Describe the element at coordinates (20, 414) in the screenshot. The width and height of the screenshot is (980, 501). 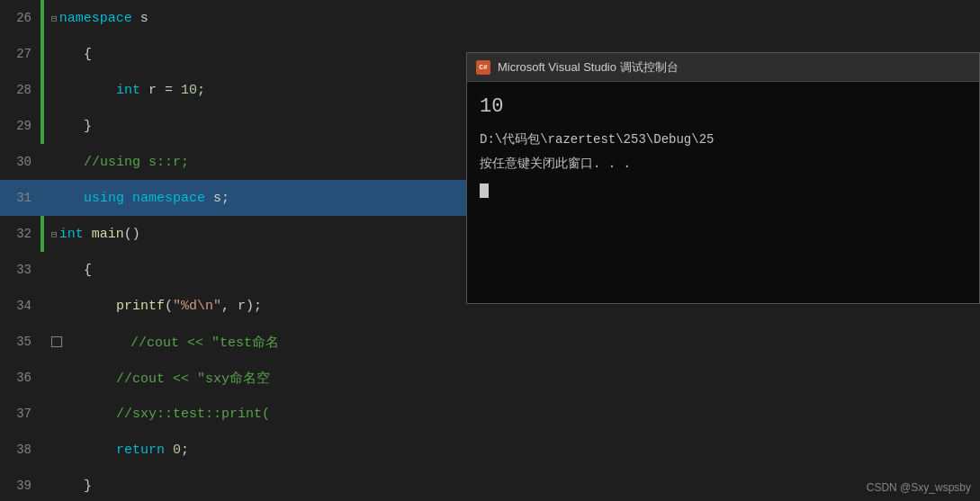
I see `line-number-37: 37` at that location.